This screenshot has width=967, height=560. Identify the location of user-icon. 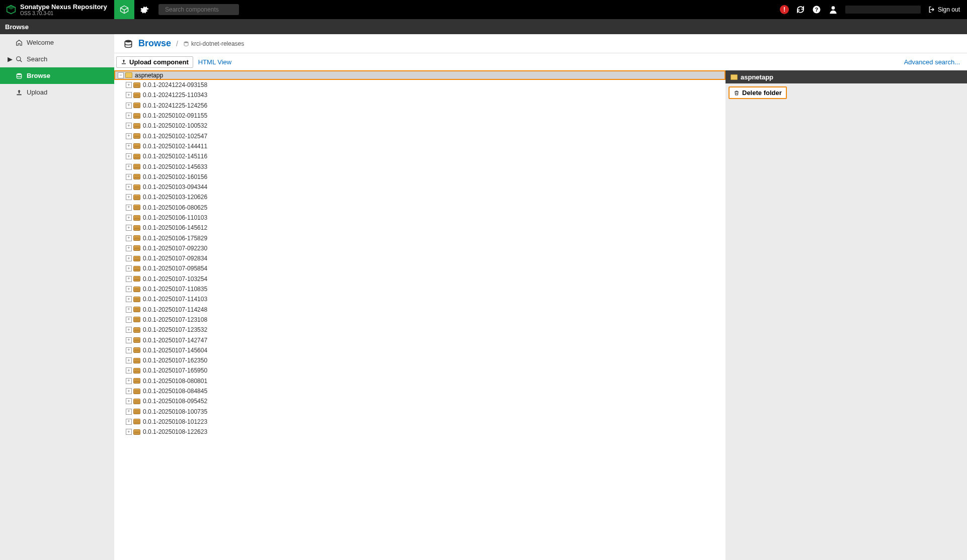
(833, 10).